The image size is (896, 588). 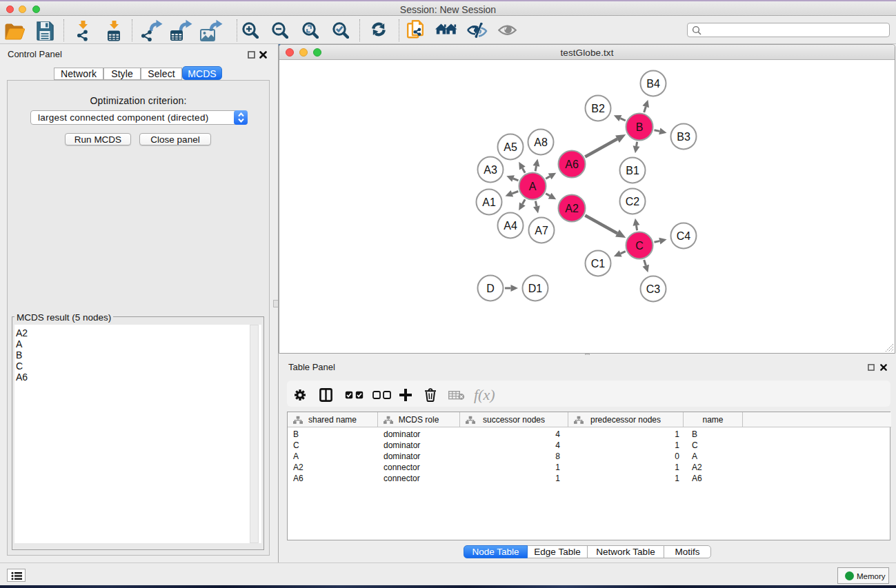 What do you see at coordinates (572, 208) in the screenshot?
I see `svg-text: A2` at bounding box center [572, 208].